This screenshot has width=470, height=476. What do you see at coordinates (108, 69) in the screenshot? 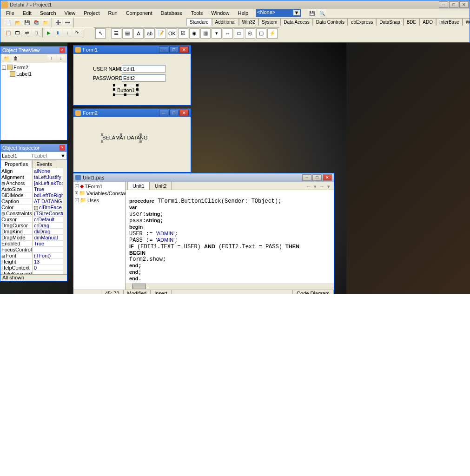
I see `label-username: USER NAME` at bounding box center [108, 69].